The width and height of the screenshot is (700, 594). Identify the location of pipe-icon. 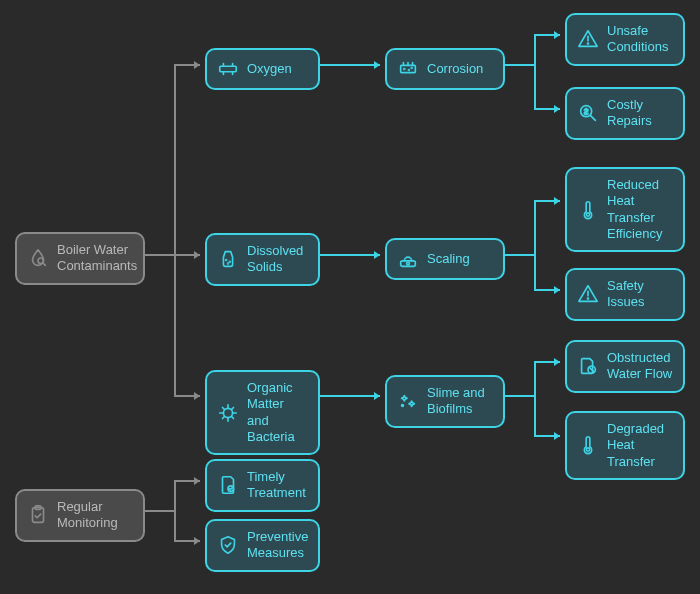
(228, 69).